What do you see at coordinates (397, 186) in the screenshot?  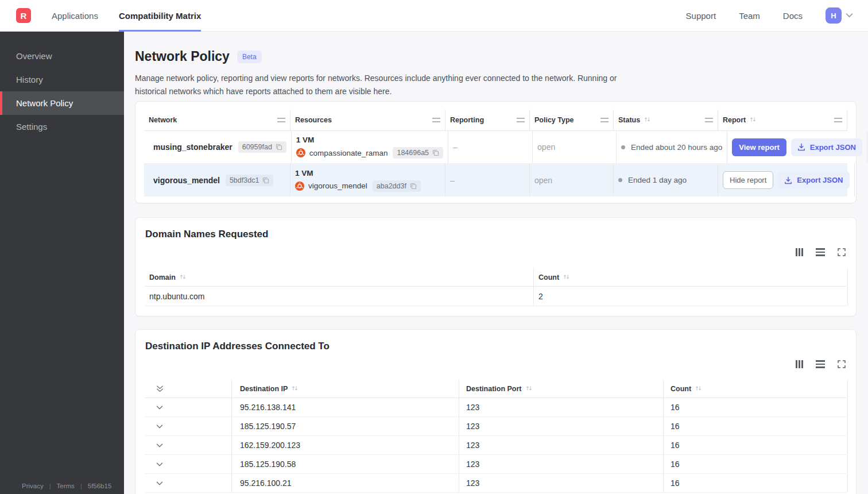 I see `resource-id-badge: aba2dd3f` at bounding box center [397, 186].